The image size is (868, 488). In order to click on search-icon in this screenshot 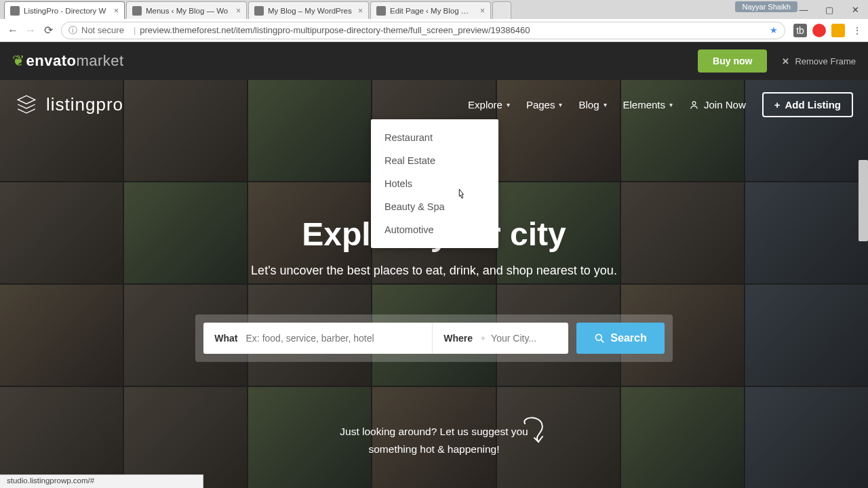, I will do `click(599, 338)`.